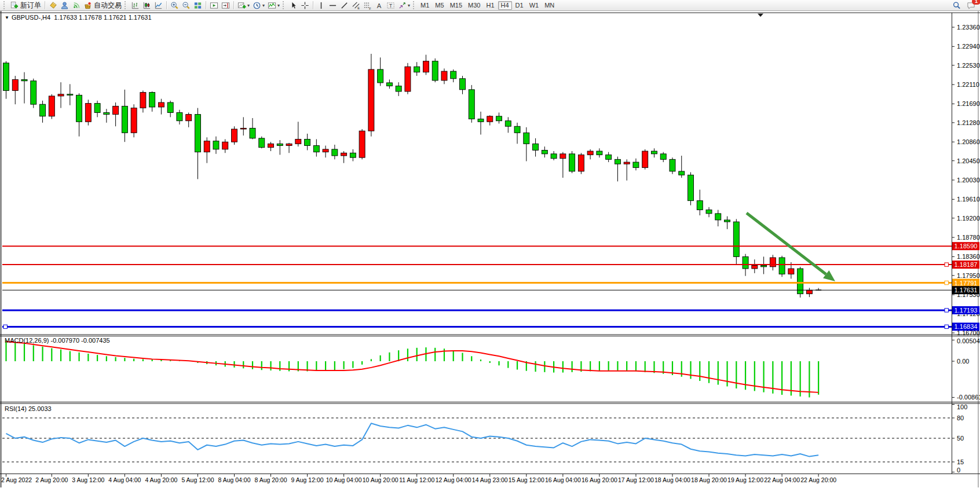 This screenshot has width=980, height=488. I want to click on crosshair-icon, so click(305, 6).